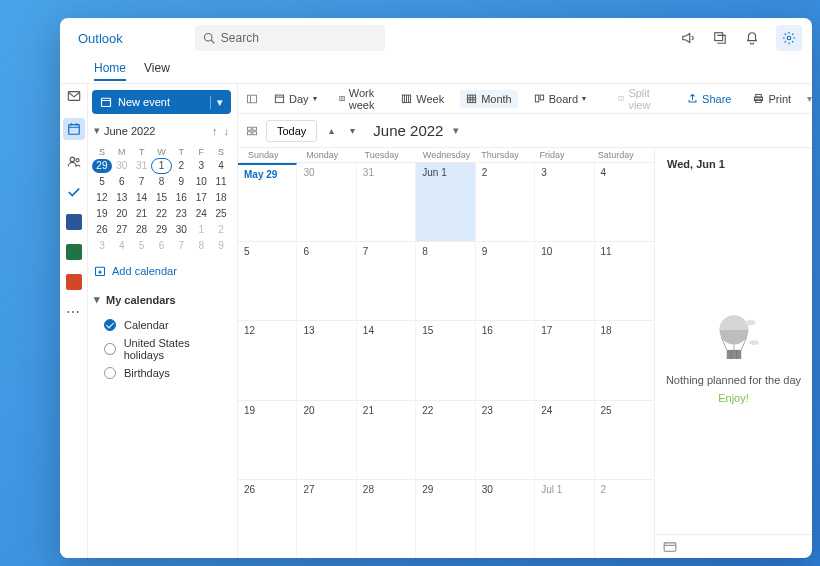 The height and width of the screenshot is (566, 820). I want to click on minical-day: 22, so click(162, 214).